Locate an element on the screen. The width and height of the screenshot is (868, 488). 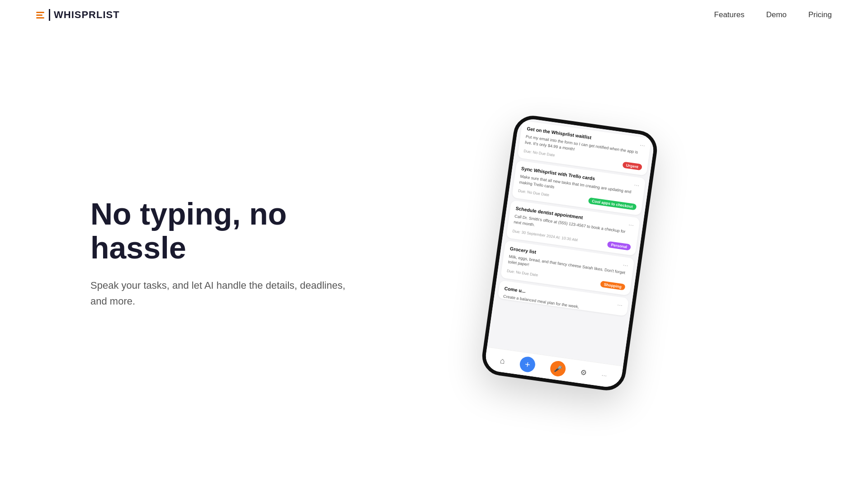
hero-subtitle: Speak your tasks, and let AI handle the … is located at coordinates (226, 293).